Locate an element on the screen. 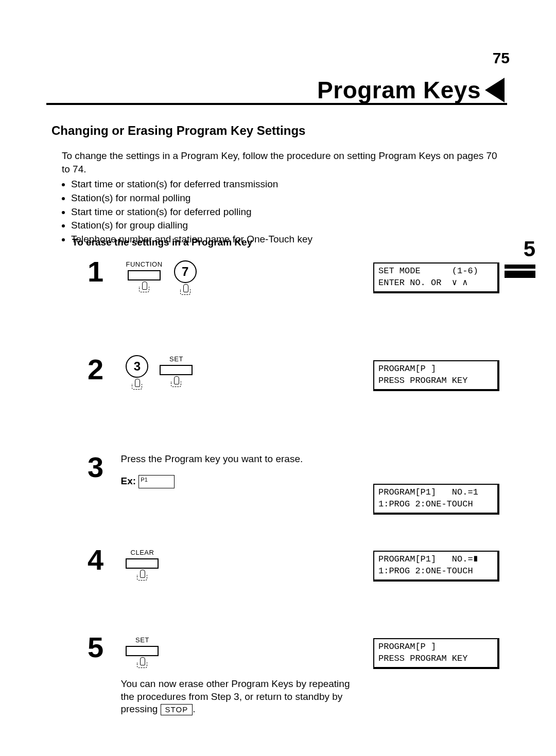 This screenshot has height=756, width=556. intro-bullet: Start time or station(s) for deferred tr… is located at coordinates (288, 184).